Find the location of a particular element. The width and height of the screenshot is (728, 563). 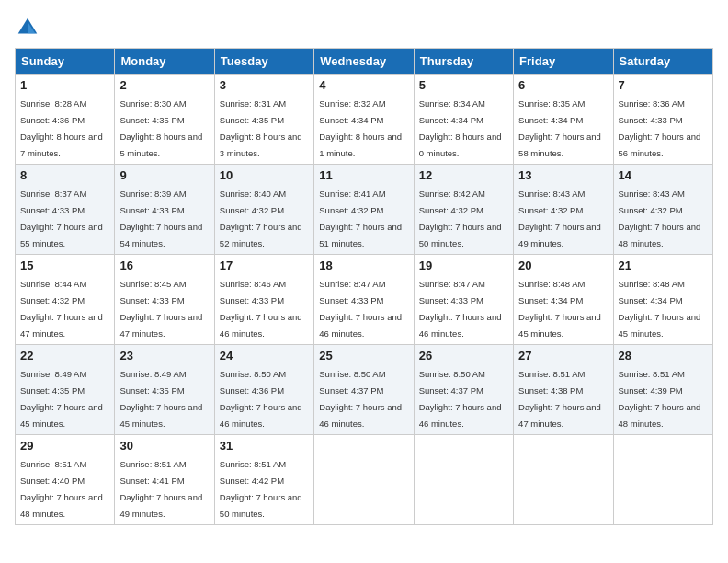

day-number: 7 is located at coordinates (664, 85).